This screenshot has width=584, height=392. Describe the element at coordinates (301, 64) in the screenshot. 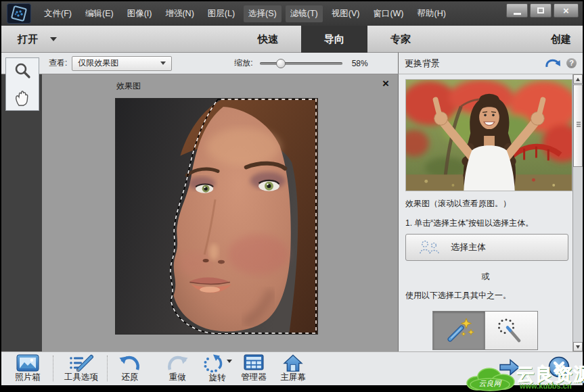

I see `zoom-slider-track` at that location.